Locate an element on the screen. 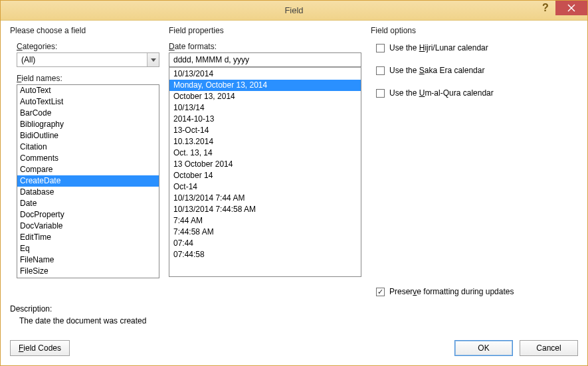  description-text: The date the document was created is located at coordinates (299, 321).